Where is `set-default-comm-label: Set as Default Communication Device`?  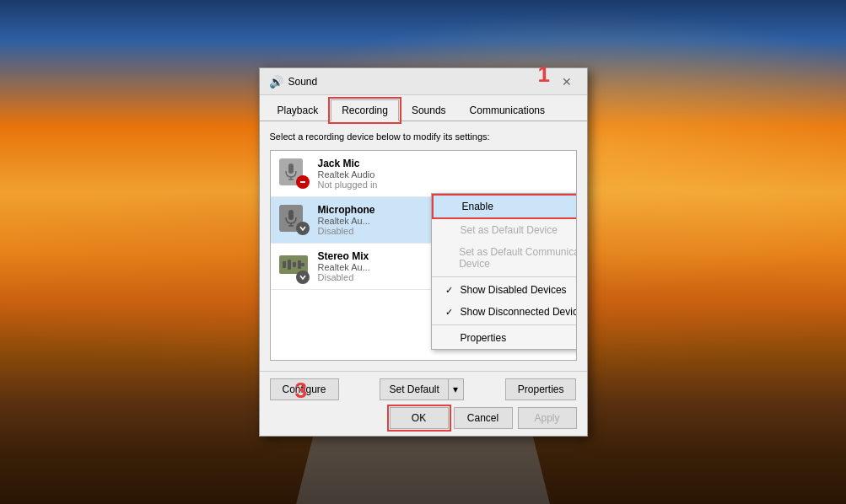
set-default-comm-label: Set as Default Communication Device is located at coordinates (518, 258).